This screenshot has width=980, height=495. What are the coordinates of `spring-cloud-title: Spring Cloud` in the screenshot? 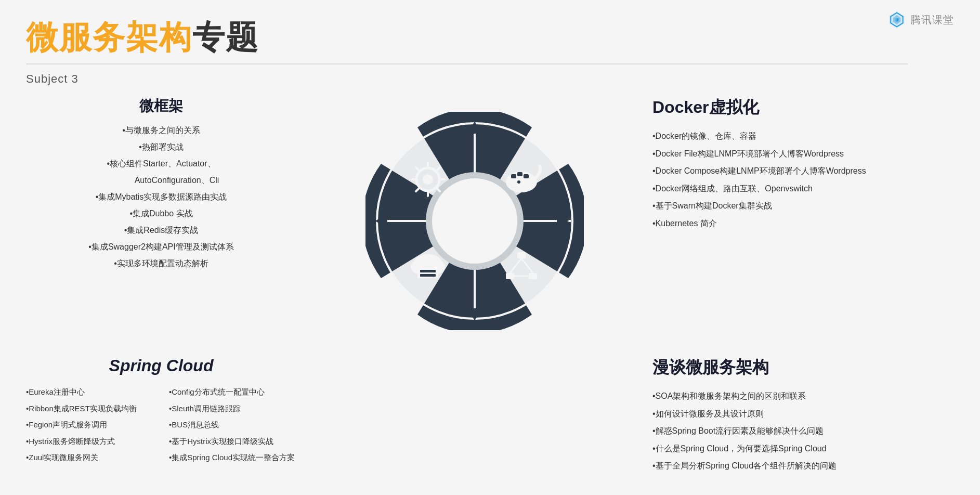 It's located at (161, 366).